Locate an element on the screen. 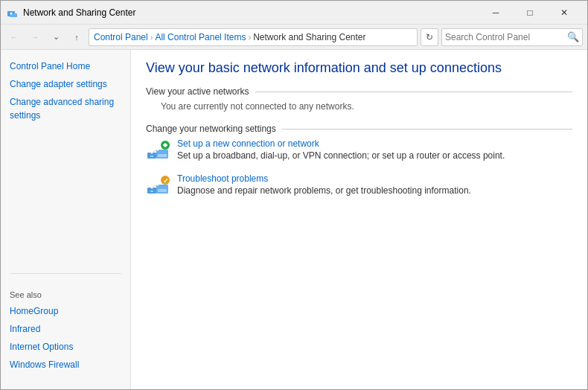  sidebar-item-adapter: Change adapter settings is located at coordinates (65, 84).